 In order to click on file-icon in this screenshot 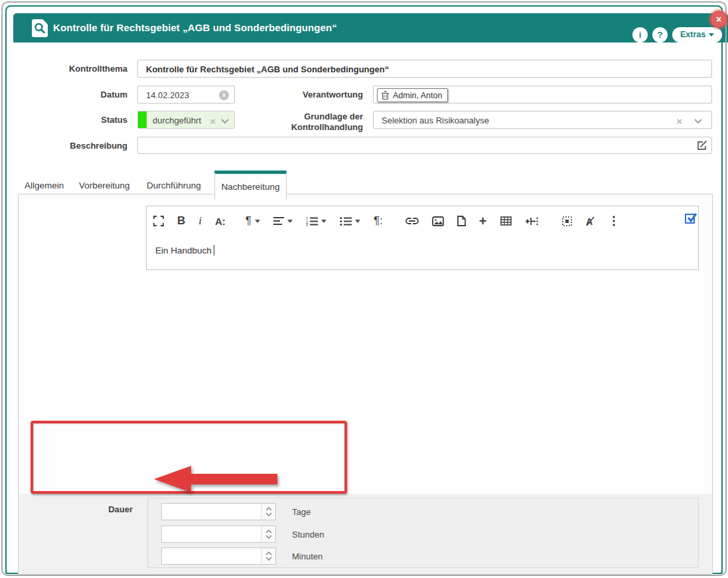, I will do `click(462, 221)`.